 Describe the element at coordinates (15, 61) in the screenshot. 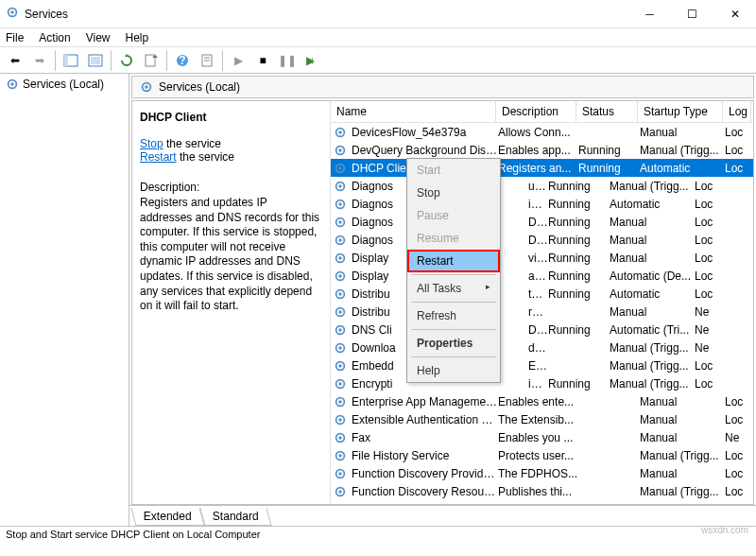

I see `back-button: ⬅` at that location.